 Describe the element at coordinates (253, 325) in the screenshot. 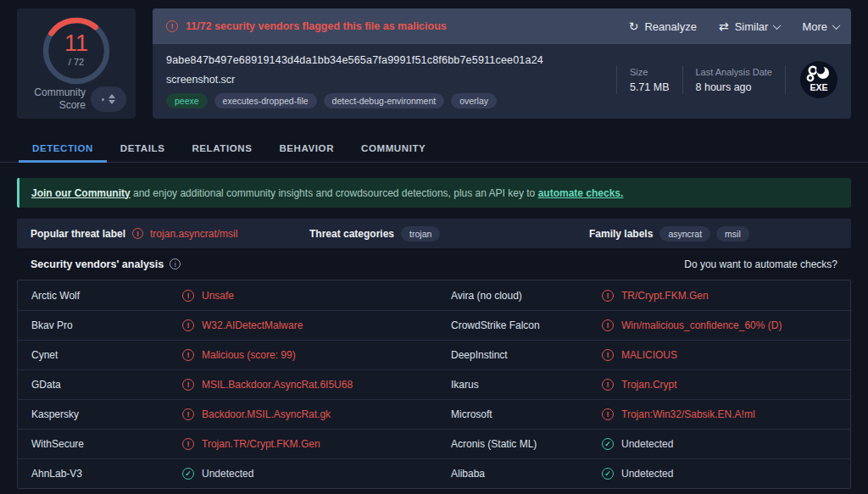

I see `detection-result-text: W32.AIDetectMalware` at that location.